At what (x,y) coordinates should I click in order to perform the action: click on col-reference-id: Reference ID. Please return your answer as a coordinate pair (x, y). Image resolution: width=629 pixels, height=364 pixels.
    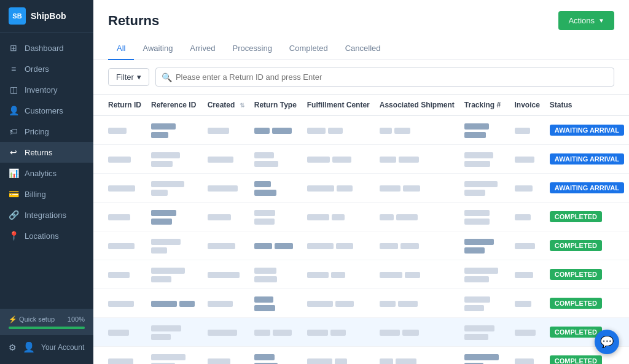
    Looking at the image, I should click on (174, 106).